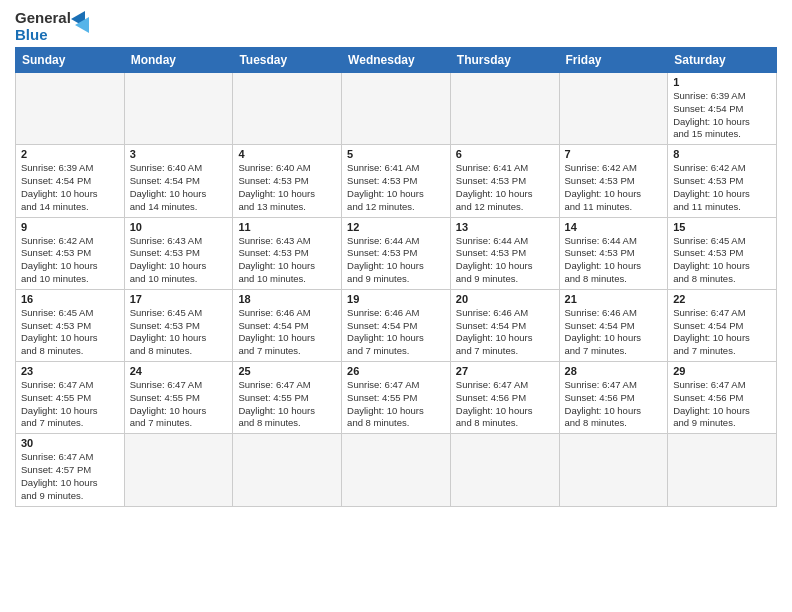 The height and width of the screenshot is (612, 792). What do you see at coordinates (504, 398) in the screenshot?
I see `calendar-cell: 27Sunrise: 6:47 AM Sunset: 4:56 PM Dayli…` at bounding box center [504, 398].